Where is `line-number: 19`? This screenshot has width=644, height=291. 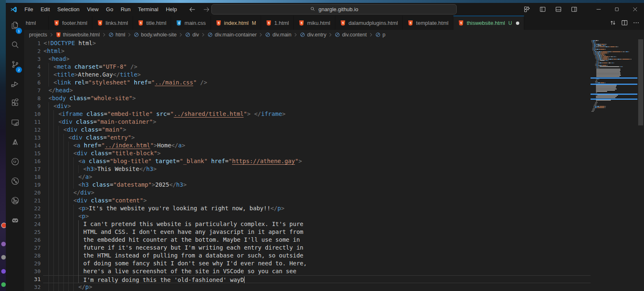 line-number: 19 is located at coordinates (32, 185).